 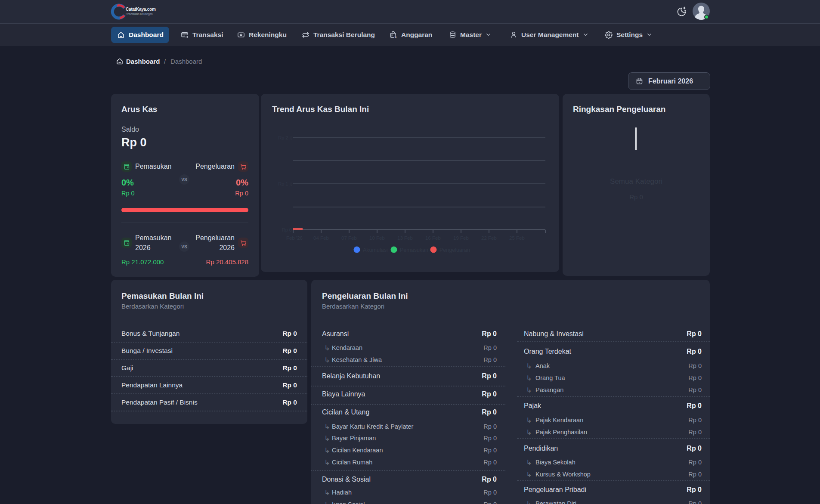 What do you see at coordinates (517, 238) in the screenshot?
I see `svg-text: 25 Feb` at bounding box center [517, 238].